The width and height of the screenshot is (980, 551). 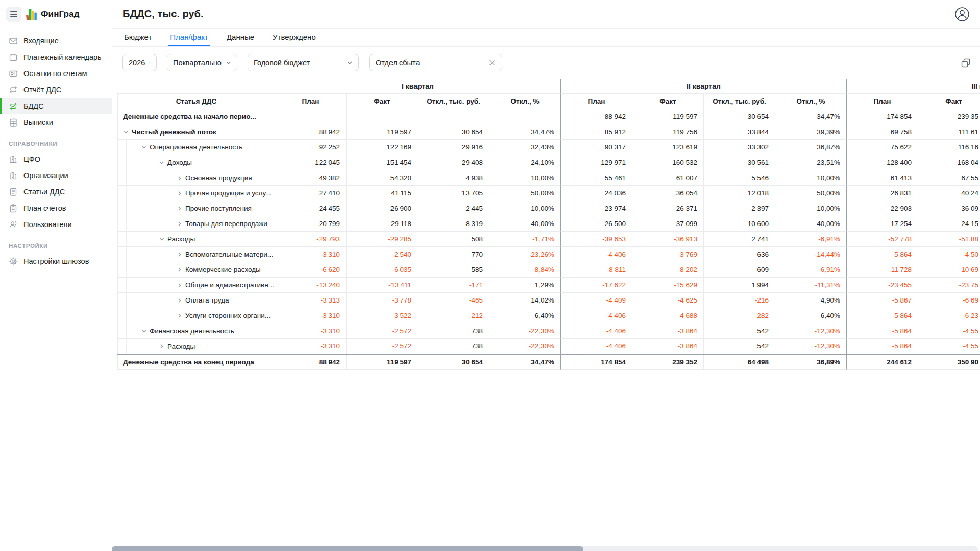 What do you see at coordinates (56, 261) in the screenshot?
I see `sidebar-item-gateway-settings: Настройки шлюзов` at bounding box center [56, 261].